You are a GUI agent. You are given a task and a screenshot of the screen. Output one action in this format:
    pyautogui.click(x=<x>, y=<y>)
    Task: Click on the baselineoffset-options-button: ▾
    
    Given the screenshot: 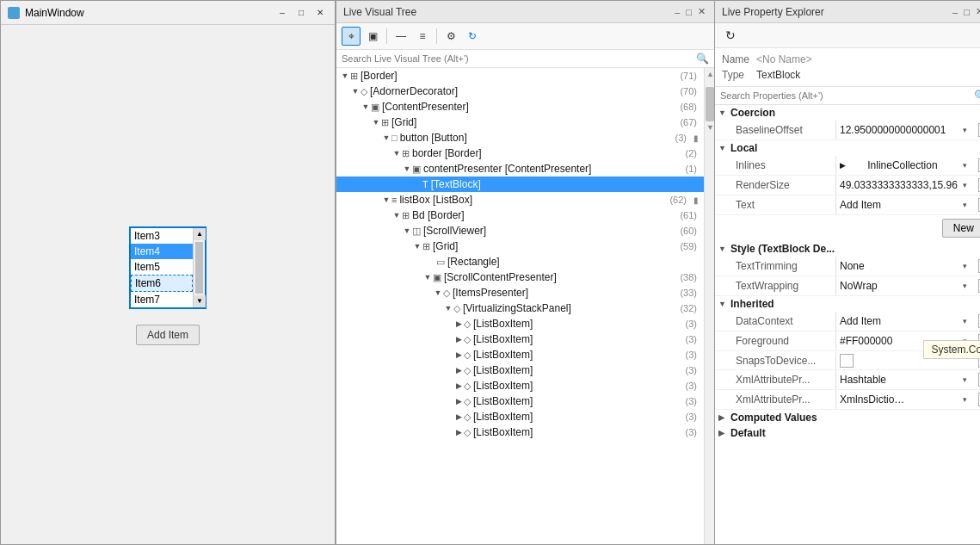 What is the action you would take?
    pyautogui.click(x=965, y=130)
    